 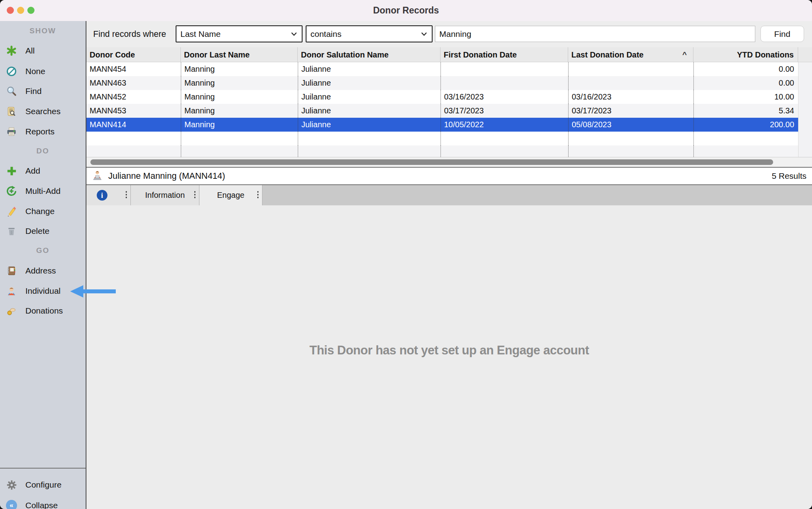 What do you see at coordinates (31, 271) in the screenshot?
I see `sidebar-item-address: Address` at bounding box center [31, 271].